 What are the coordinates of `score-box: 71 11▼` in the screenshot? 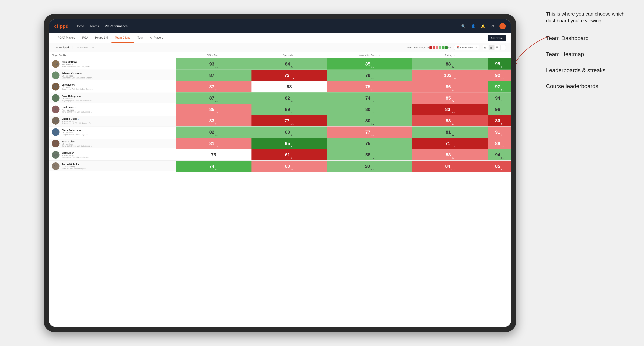 It's located at (450, 143).